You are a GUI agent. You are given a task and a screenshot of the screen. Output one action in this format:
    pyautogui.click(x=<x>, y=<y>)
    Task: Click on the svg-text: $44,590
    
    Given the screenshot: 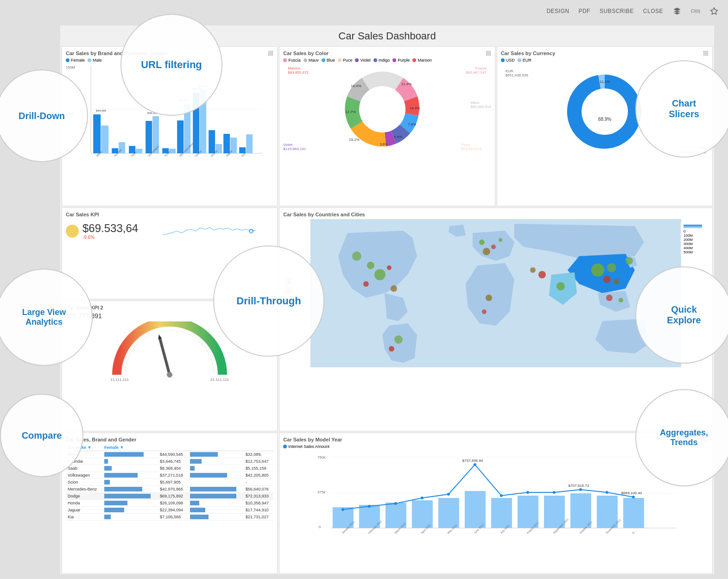 What is the action you would take?
    pyautogui.click(x=101, y=111)
    